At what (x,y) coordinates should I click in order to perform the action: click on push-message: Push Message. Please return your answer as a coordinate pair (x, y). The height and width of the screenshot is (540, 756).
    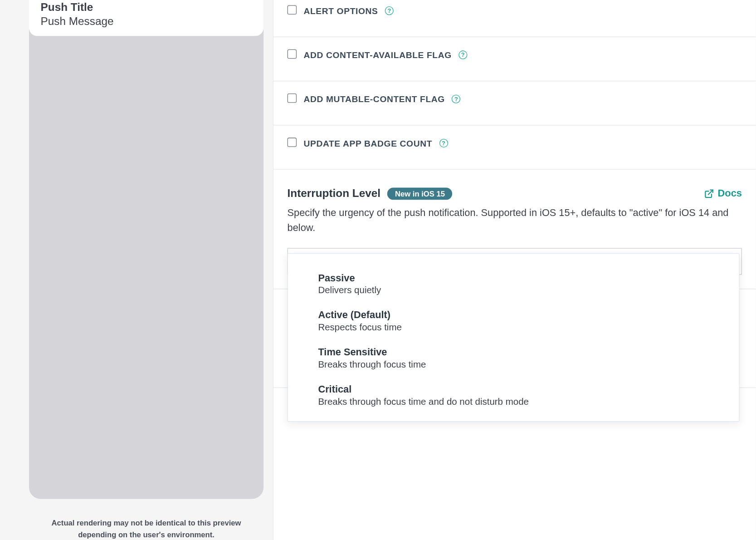
    Looking at the image, I should click on (146, 21).